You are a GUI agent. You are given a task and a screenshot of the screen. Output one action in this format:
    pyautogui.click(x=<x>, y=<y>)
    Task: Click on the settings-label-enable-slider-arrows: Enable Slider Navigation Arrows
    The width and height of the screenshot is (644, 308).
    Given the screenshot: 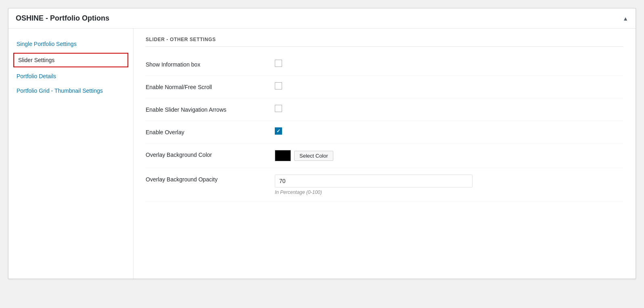 What is the action you would take?
    pyautogui.click(x=210, y=110)
    